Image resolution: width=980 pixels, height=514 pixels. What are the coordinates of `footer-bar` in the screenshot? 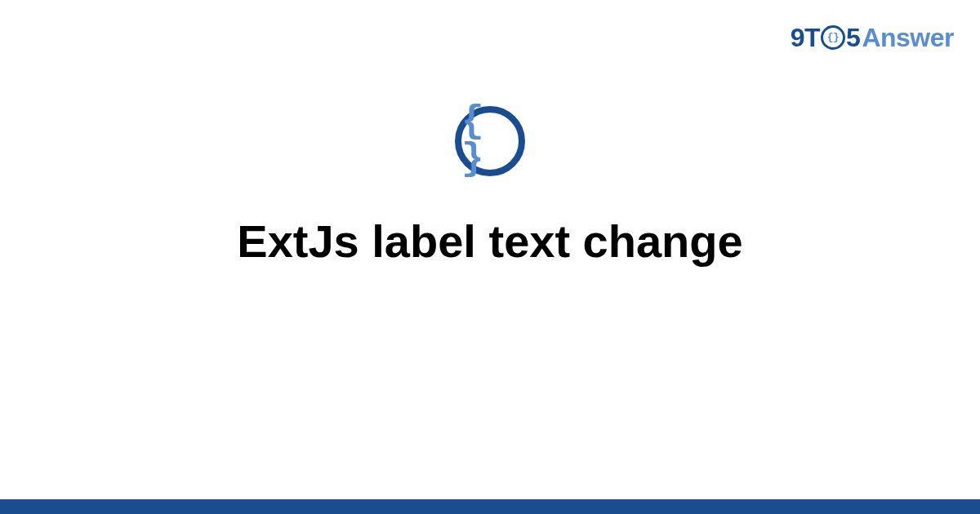 It's located at (490, 507).